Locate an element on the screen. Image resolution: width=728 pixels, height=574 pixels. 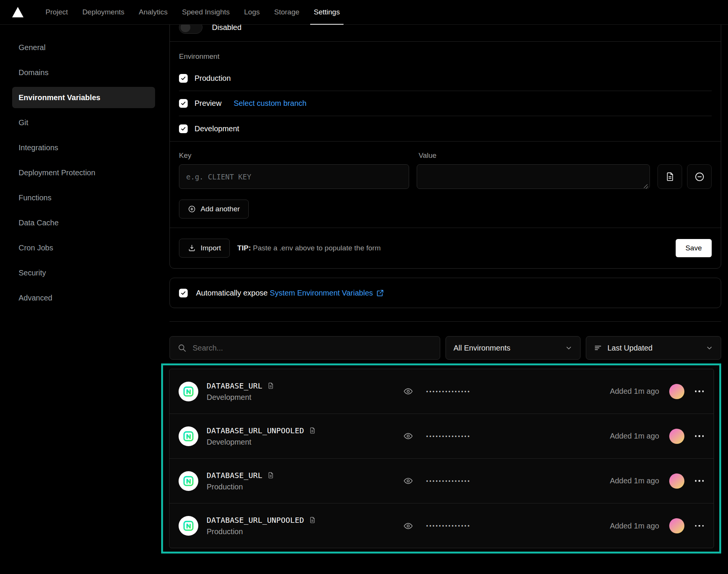
sidebar-item-functions: Functions is located at coordinates (83, 198).